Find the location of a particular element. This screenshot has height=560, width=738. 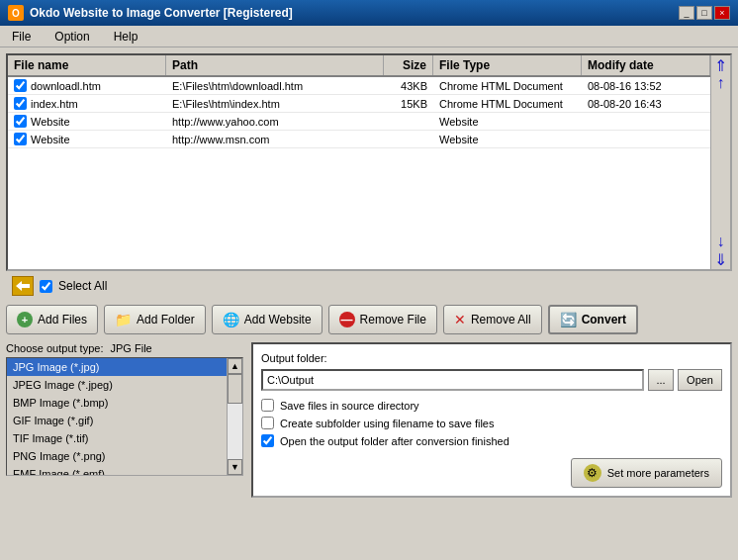

option-row-0: Save files in source directory is located at coordinates (492, 406).